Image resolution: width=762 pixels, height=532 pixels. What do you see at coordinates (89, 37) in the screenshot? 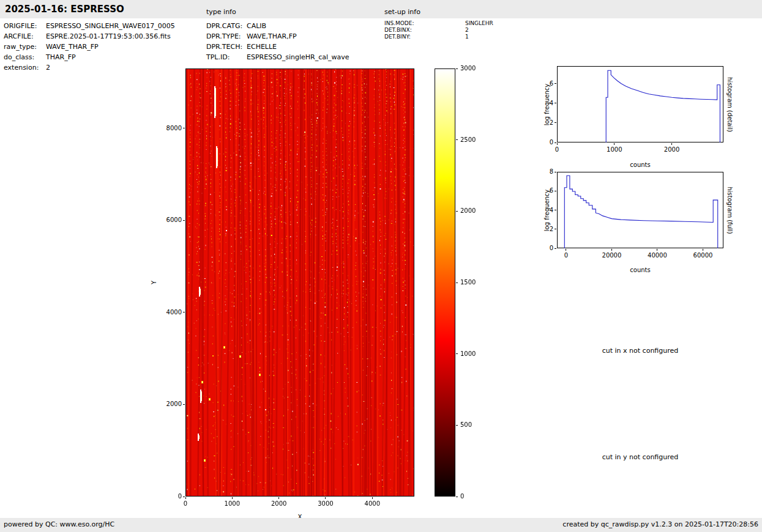
I see `meta-row: ARCFILE: ESPRE.2025-01-17T19:53:00.356.f…` at bounding box center [89, 37].